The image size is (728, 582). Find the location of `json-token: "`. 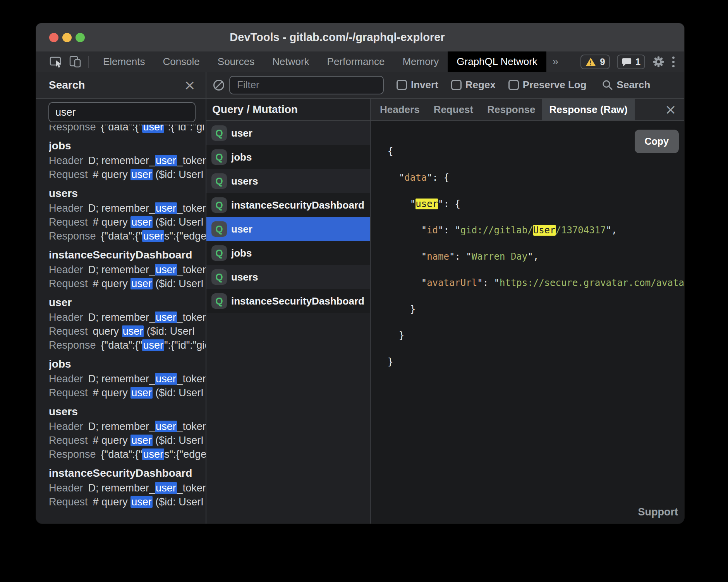

json-token: " is located at coordinates (407, 257).